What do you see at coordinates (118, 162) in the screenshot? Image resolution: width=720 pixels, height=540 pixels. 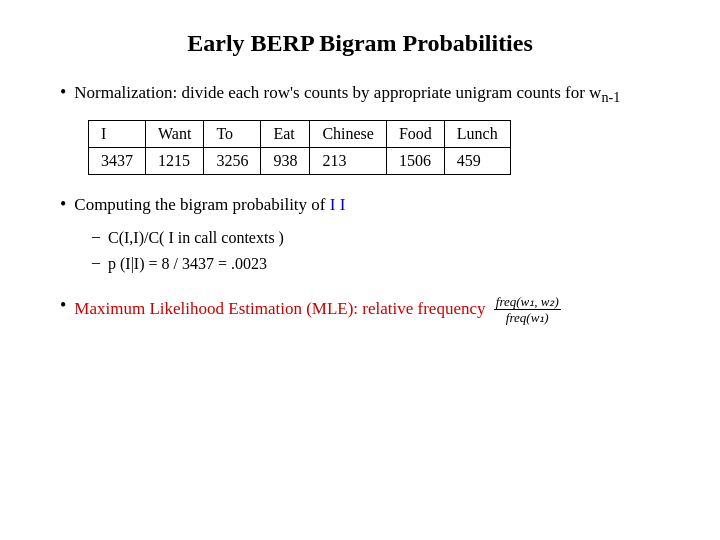 I see `cell-3437: 3437` at bounding box center [118, 162].